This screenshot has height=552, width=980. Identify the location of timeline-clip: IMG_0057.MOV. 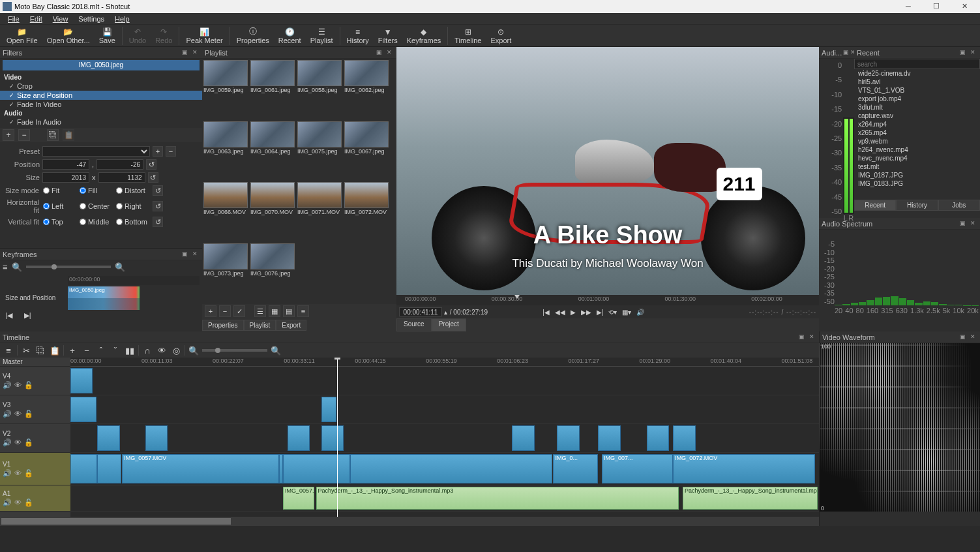
(201, 468).